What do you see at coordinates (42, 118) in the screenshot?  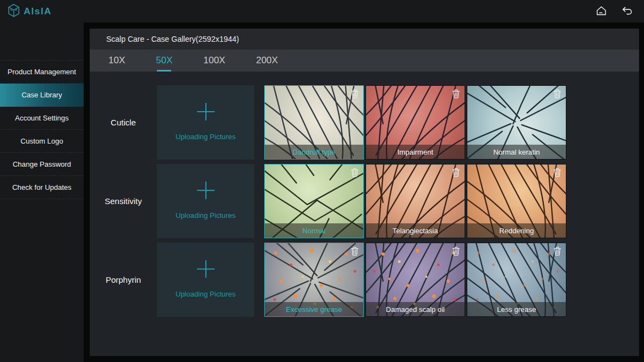 I see `sidebar-item-label: Account Settings` at bounding box center [42, 118].